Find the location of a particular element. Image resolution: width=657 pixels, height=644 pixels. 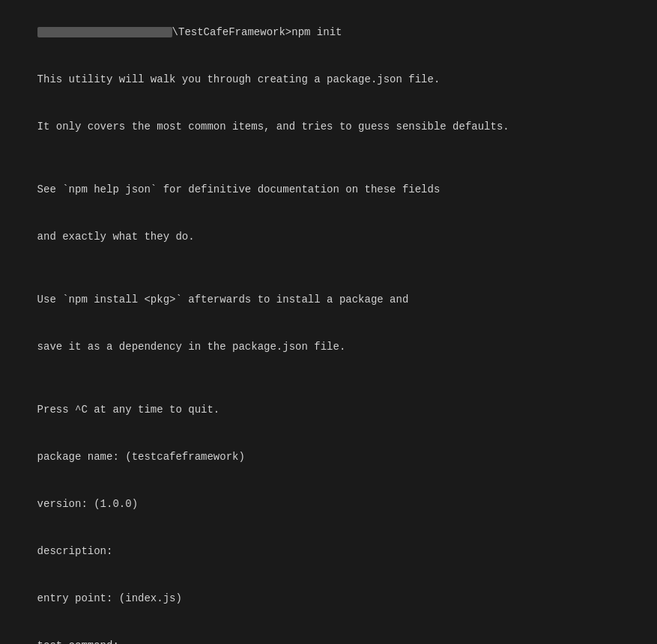

terminal-line-5: and exactly what they do. is located at coordinates (328, 237).